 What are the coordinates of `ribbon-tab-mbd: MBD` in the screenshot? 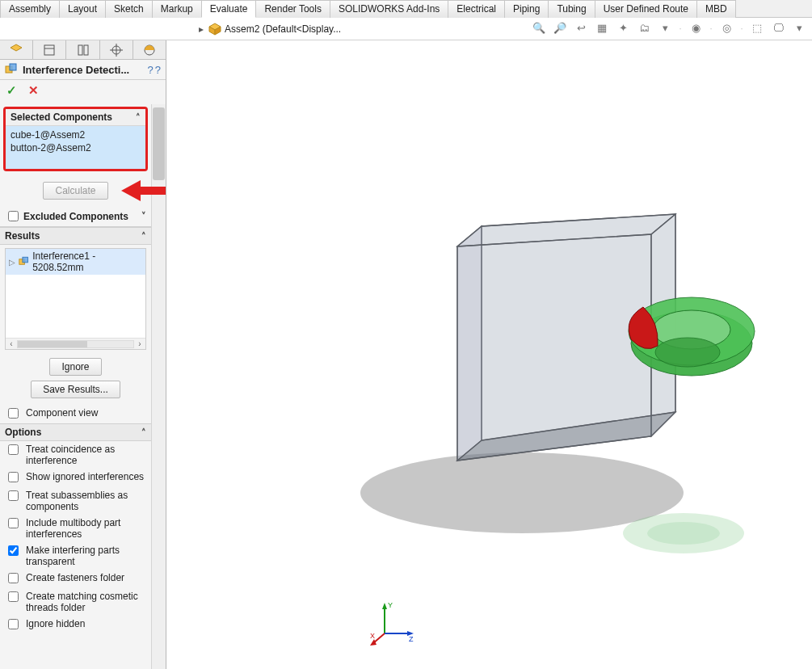 It's located at (716, 9).